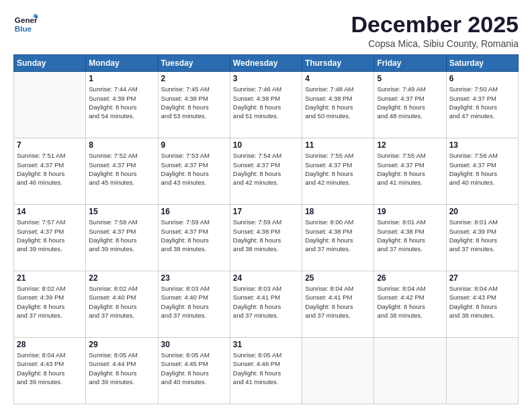 The image size is (532, 411). What do you see at coordinates (50, 63) in the screenshot?
I see `calendar-header-sunday: Sunday` at bounding box center [50, 63].